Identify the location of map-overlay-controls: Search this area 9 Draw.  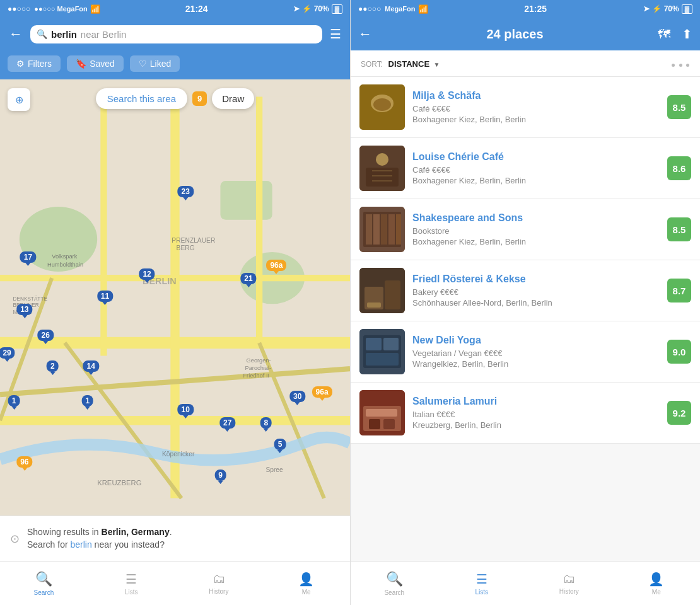
(175, 98).